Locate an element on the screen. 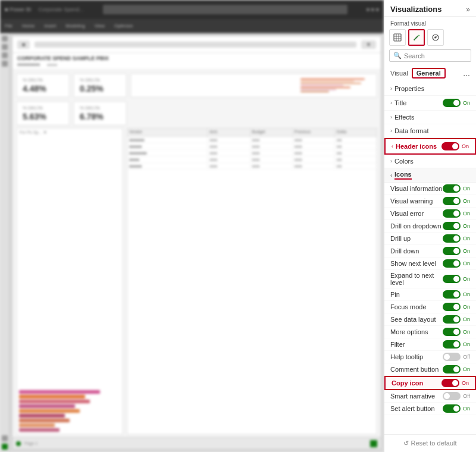  icon-drill-up-label: Drill up is located at coordinates (416, 238).